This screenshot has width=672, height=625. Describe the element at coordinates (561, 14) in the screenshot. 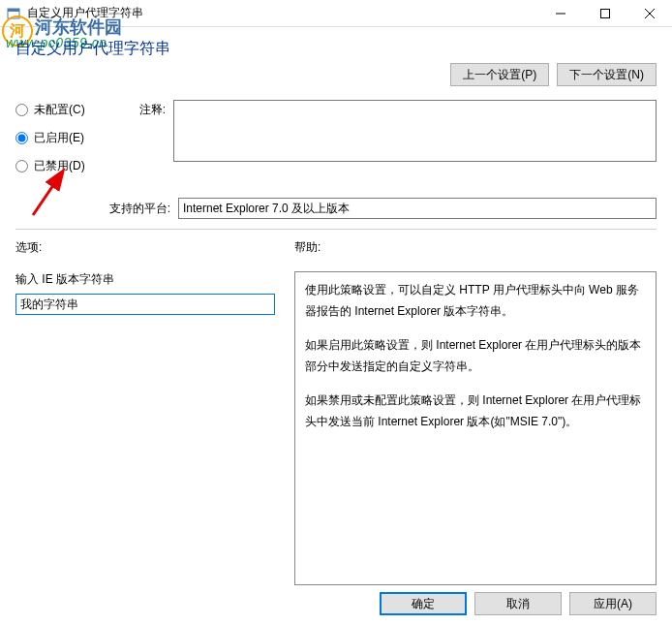

I see `minimize-button` at that location.